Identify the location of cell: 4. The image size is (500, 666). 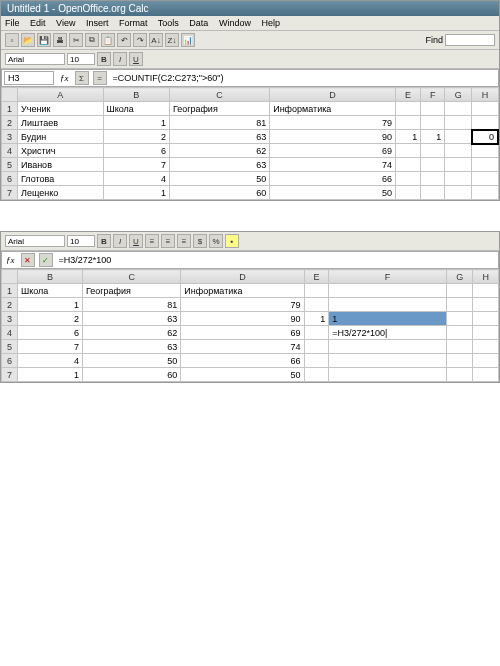
(136, 179).